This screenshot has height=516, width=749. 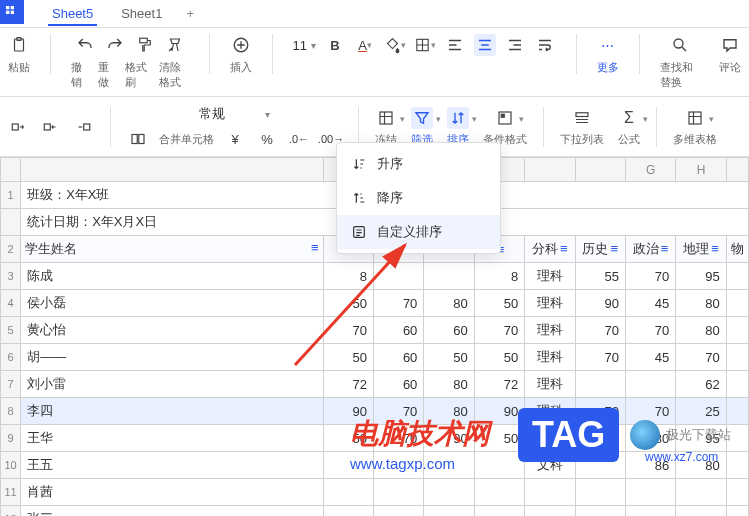 What do you see at coordinates (418, 198) in the screenshot?
I see `sort-desc-item: 降序` at bounding box center [418, 198].